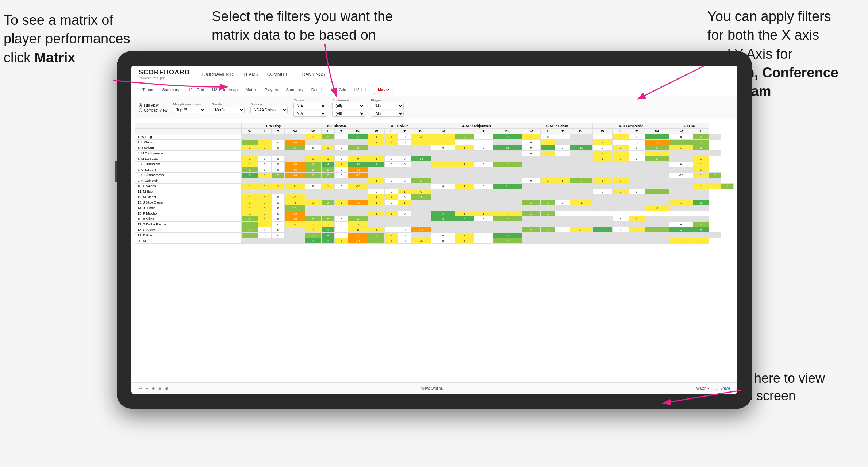 The width and height of the screenshot is (868, 467). Describe the element at coordinates (362, 90) in the screenshot. I see `subnav-h2h-h: H2H H...` at that location.